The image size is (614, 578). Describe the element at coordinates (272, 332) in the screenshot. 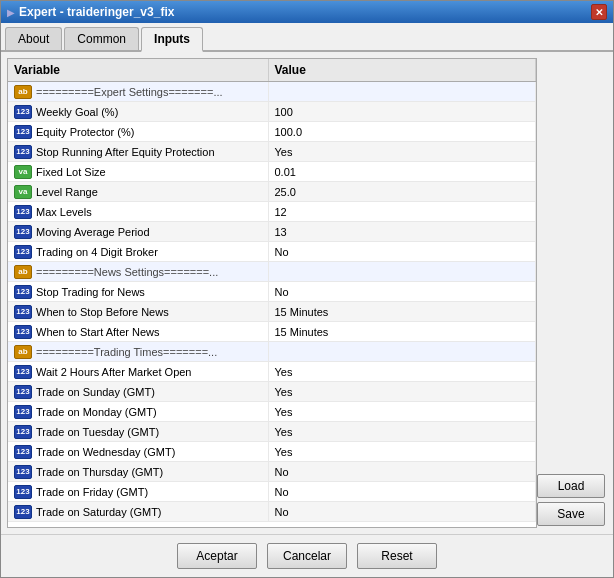

I see `table-row: 123When to Start After News15 Minutes` at that location.